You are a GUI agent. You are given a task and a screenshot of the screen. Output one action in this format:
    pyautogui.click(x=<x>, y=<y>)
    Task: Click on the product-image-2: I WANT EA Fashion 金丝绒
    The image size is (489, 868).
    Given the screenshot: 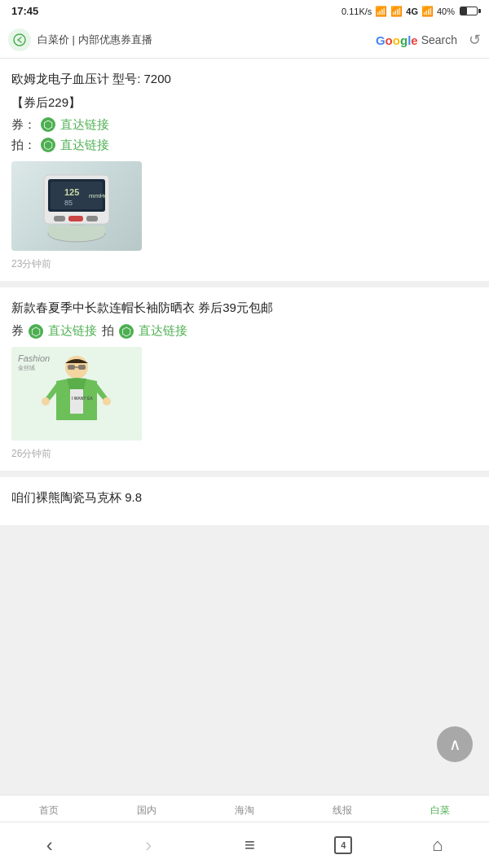 What is the action you would take?
    pyautogui.click(x=77, y=394)
    